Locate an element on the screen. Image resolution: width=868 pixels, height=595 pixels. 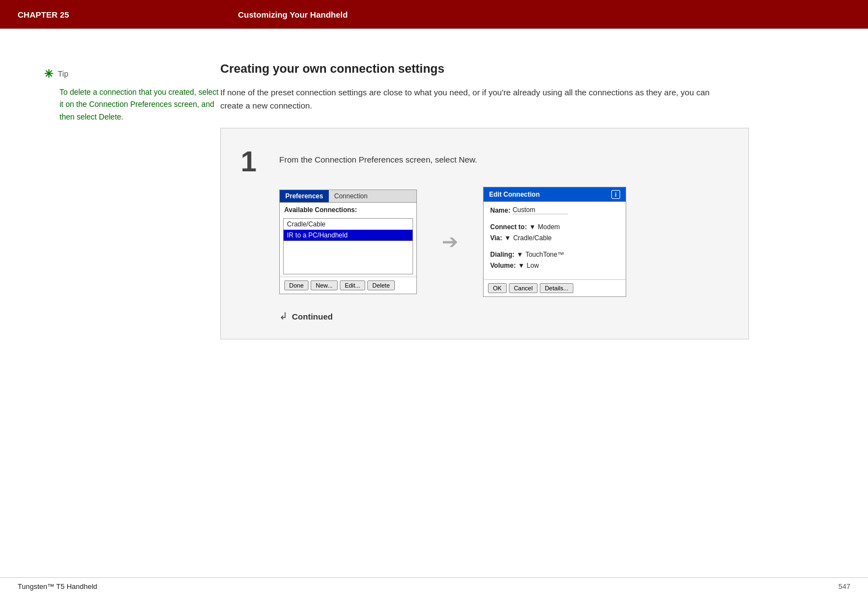
done-button: Done is located at coordinates (296, 285).